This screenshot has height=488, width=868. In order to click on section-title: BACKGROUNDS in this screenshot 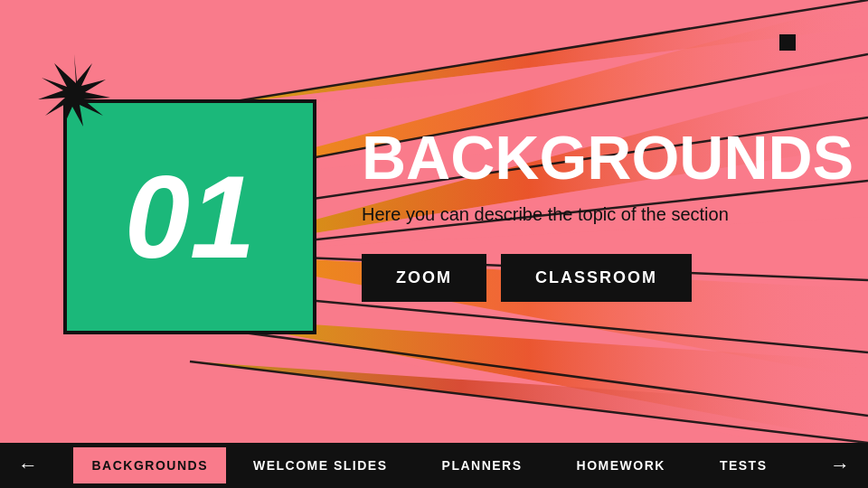, I will do `click(608, 157)`.